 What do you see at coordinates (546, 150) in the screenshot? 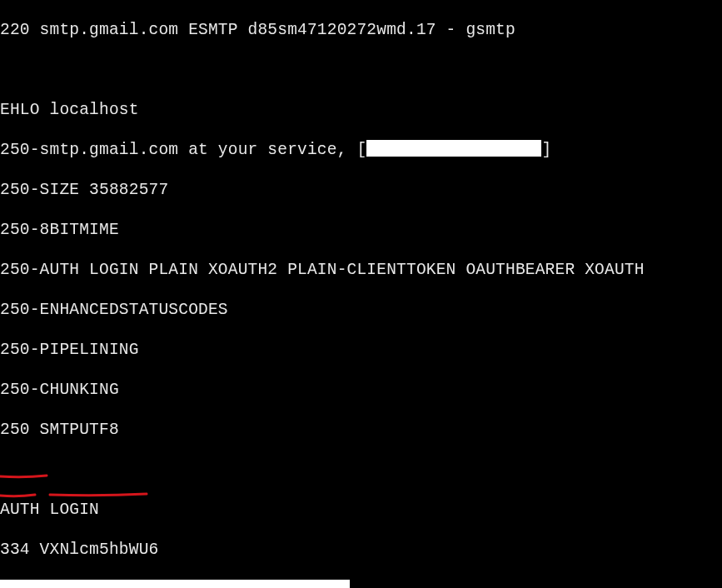
I see `text-segment: ]` at bounding box center [546, 150].